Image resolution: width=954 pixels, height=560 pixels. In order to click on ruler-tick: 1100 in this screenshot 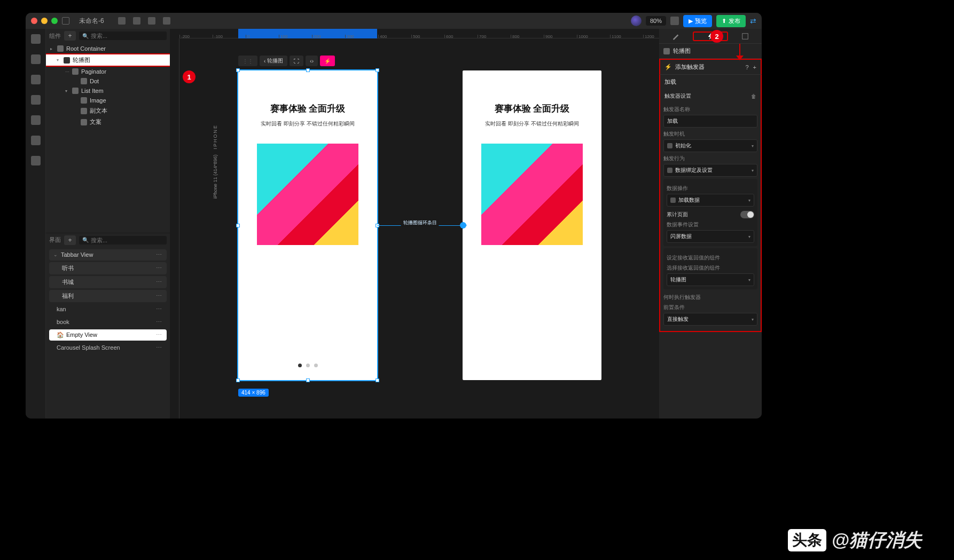, I will do `click(615, 36)`.